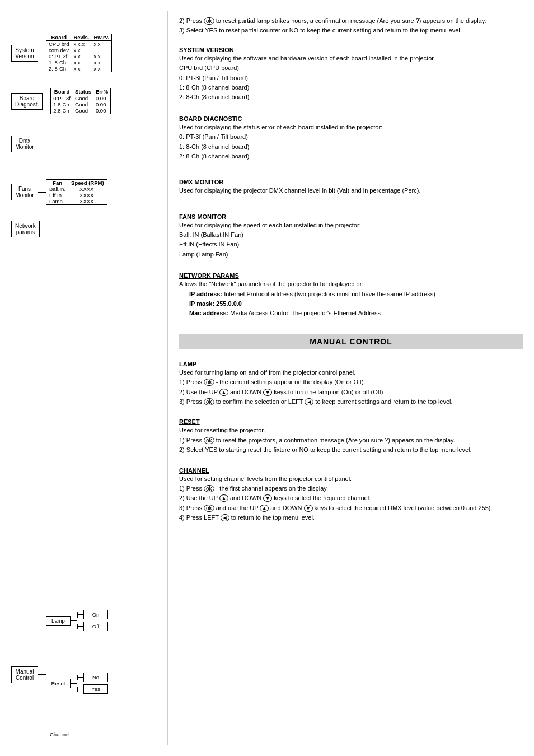  Describe the element at coordinates (351, 21) in the screenshot. I see `reset-cont-line1: 2) Press ok to reset partial lamp strike…` at that location.